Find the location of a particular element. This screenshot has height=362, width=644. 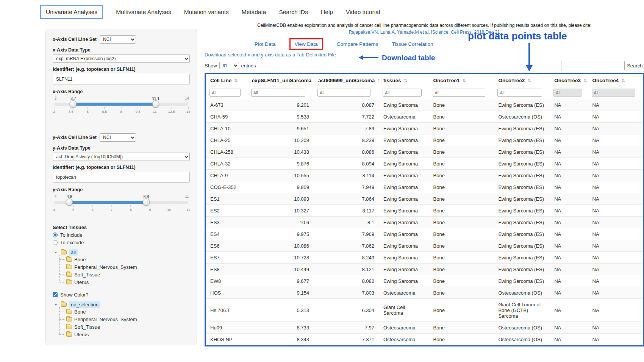

y-range-handle-low is located at coordinates (70, 202).